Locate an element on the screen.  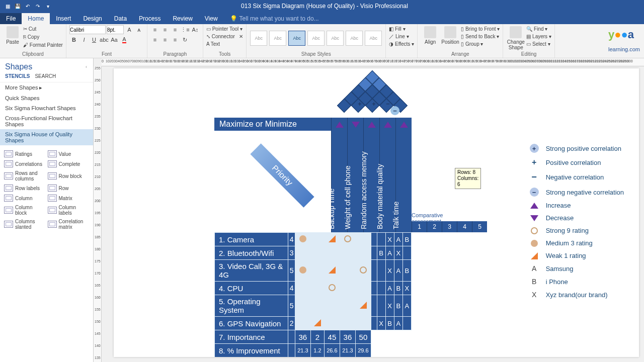
rotate-icon: ↻ is located at coordinates (185, 40).